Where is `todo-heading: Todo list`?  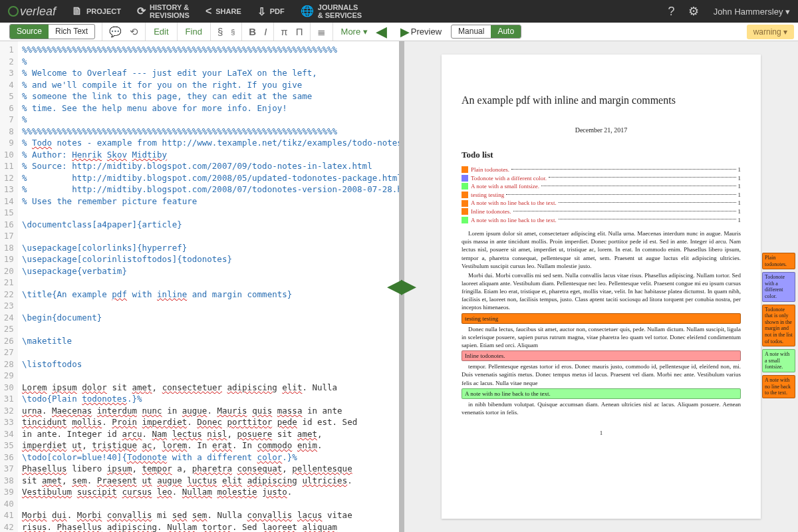
todo-heading: Todo list is located at coordinates (601, 155).